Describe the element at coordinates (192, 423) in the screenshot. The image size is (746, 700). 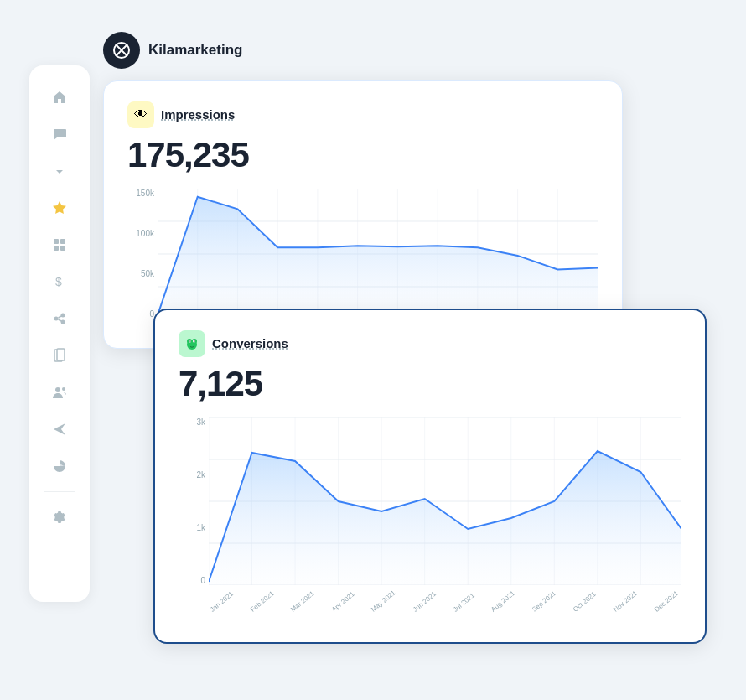
I see `y-label: 3k` at that location.